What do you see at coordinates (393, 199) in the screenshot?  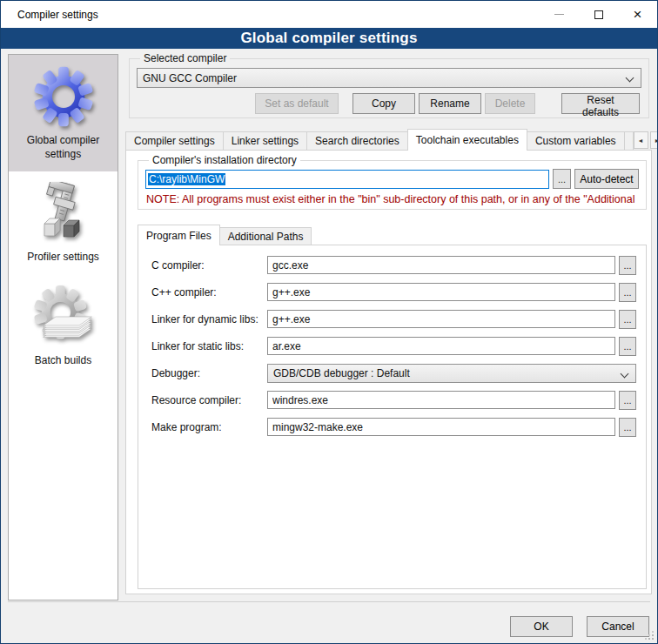 I see `bin-subdirectory-note: NOTE: All programs must exist either in …` at bounding box center [393, 199].